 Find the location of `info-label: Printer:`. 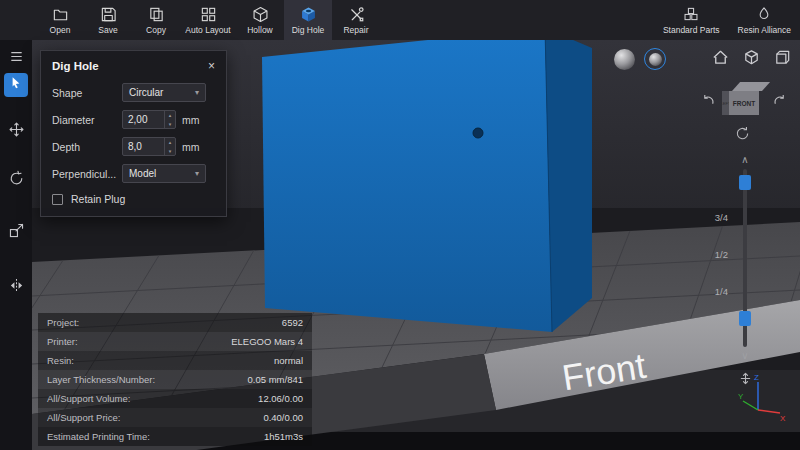

info-label: Printer: is located at coordinates (62, 342).